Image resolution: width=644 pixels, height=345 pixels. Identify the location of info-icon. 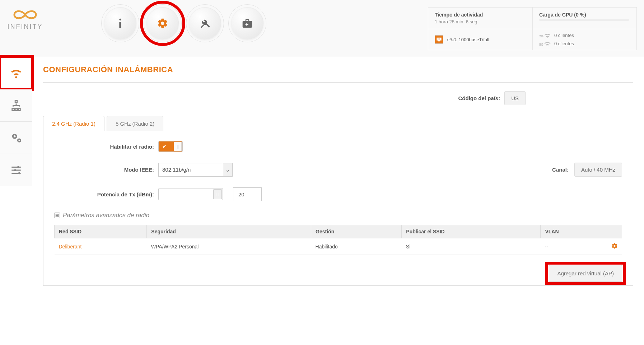
(120, 23).